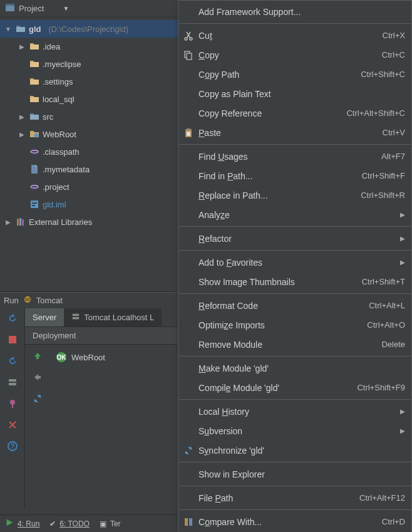 The image size is (412, 532). Describe the element at coordinates (34, 169) in the screenshot. I see `file-icon` at that location.